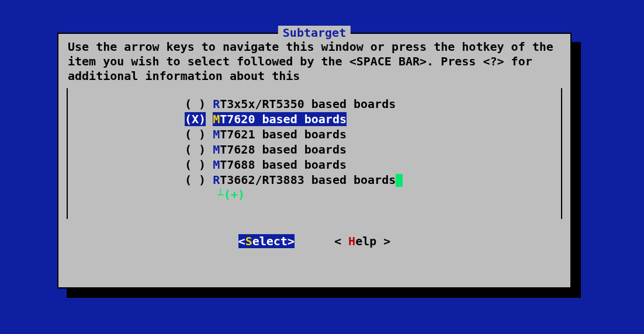  Describe the element at coordinates (399, 180) in the screenshot. I see `cursor-icon` at that location.